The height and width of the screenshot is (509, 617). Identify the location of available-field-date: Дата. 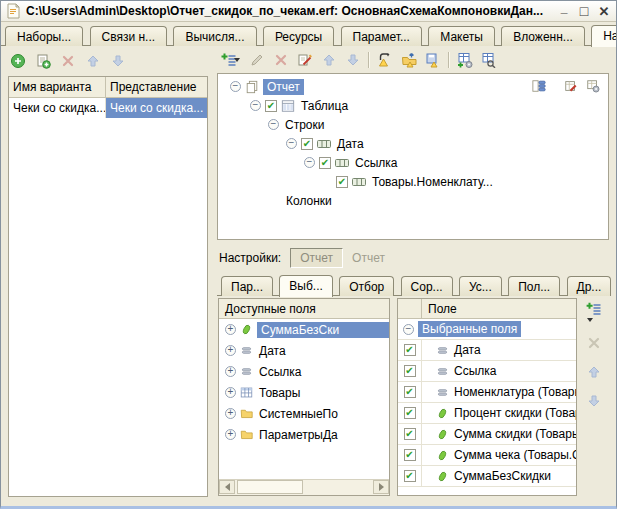
(304, 350).